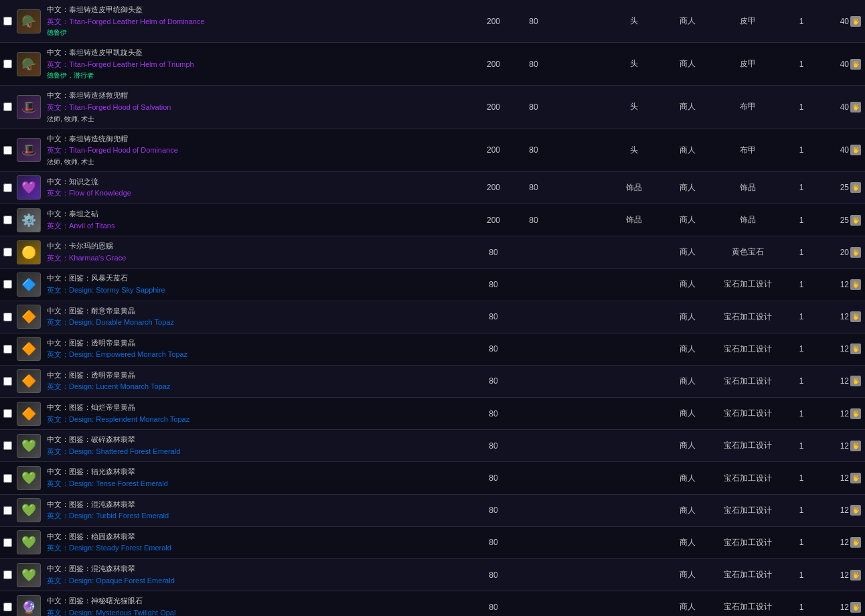  I want to click on price-value: 20, so click(845, 252).